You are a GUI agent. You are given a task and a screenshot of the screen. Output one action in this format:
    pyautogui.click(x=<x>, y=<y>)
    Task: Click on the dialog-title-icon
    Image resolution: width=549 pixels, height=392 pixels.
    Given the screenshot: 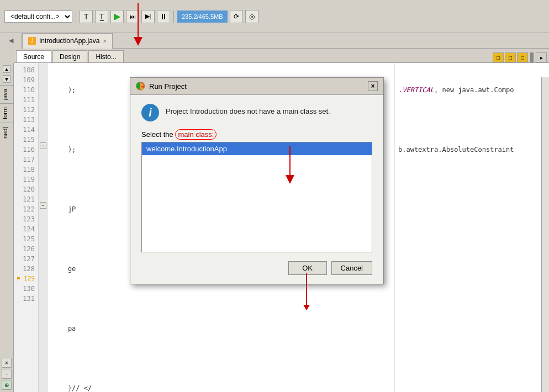 What is the action you would take?
    pyautogui.click(x=140, y=86)
    